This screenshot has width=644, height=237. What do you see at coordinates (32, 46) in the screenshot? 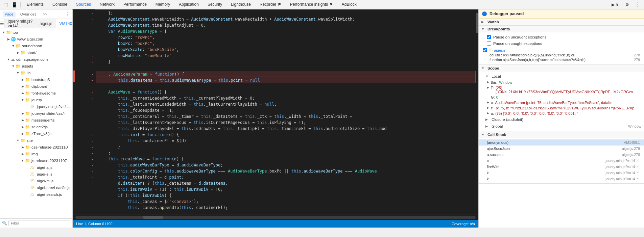
I see `tree-label-sound-short: sound/short` at bounding box center [32, 46].